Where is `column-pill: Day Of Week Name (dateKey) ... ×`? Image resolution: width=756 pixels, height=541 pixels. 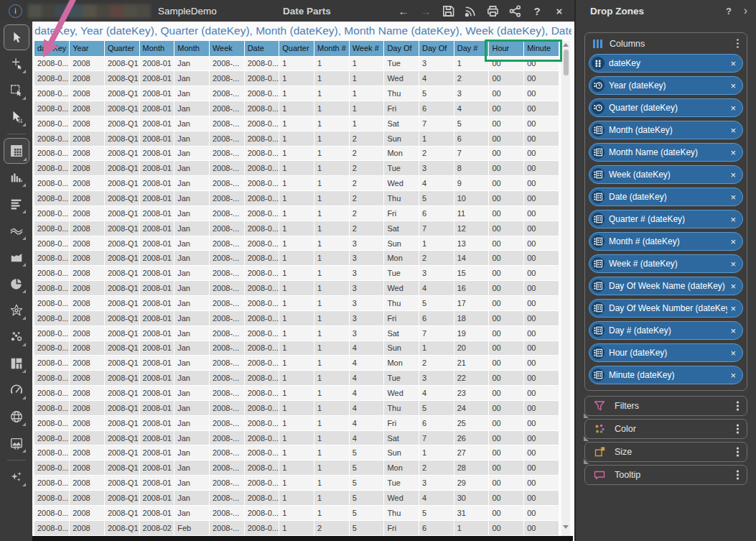
column-pill: Day Of Week Name (dateKey) ... × is located at coordinates (666, 286).